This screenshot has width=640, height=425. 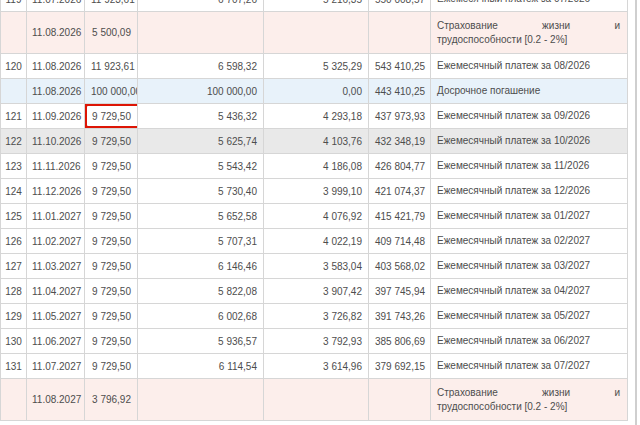 What do you see at coordinates (400, 316) in the screenshot?
I see `cell-balance: 391 743,26` at bounding box center [400, 316].